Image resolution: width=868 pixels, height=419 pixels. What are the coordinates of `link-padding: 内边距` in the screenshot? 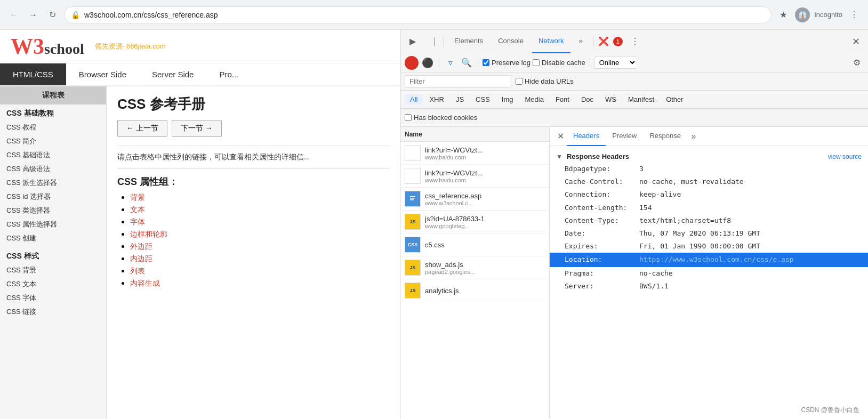 It's located at (141, 259).